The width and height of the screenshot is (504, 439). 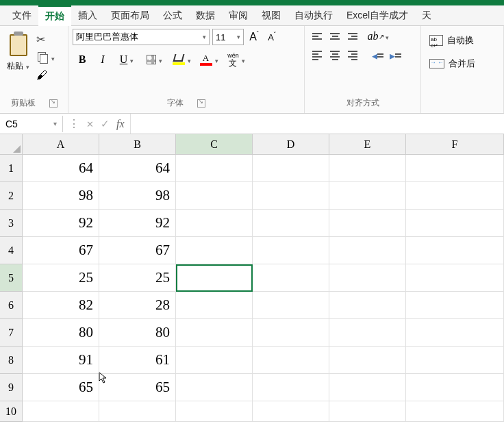 I want to click on accept-formula-button, so click(x=105, y=124).